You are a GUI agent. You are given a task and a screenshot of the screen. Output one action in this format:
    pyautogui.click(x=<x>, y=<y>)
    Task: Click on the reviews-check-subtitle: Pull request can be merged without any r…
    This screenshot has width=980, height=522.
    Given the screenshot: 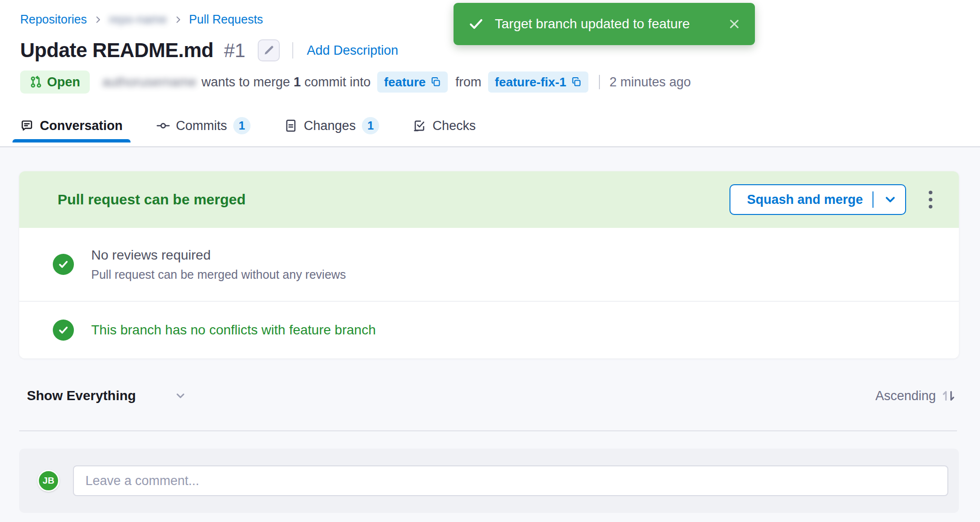 What is the action you would take?
    pyautogui.click(x=219, y=274)
    